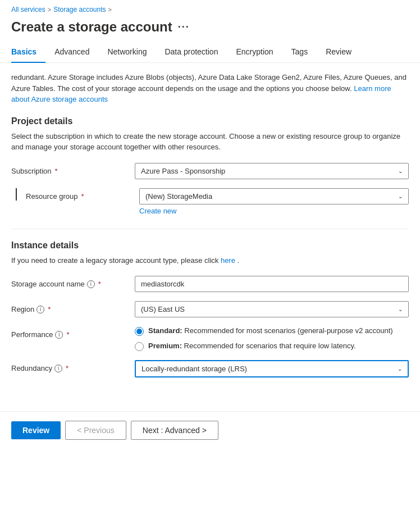 This screenshot has height=505, width=420. I want to click on subscription-dropdown: Azure Pass - Sponsorship ⌄, so click(272, 171).